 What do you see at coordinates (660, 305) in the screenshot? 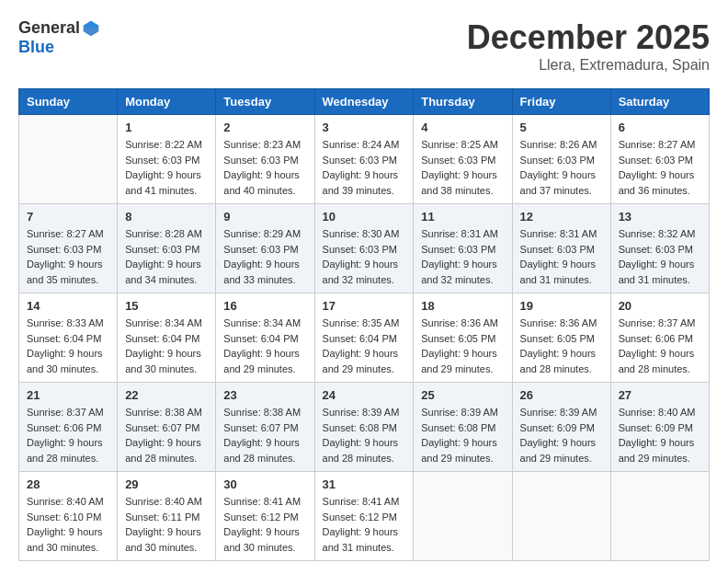
I see `day-number: 20` at bounding box center [660, 305].